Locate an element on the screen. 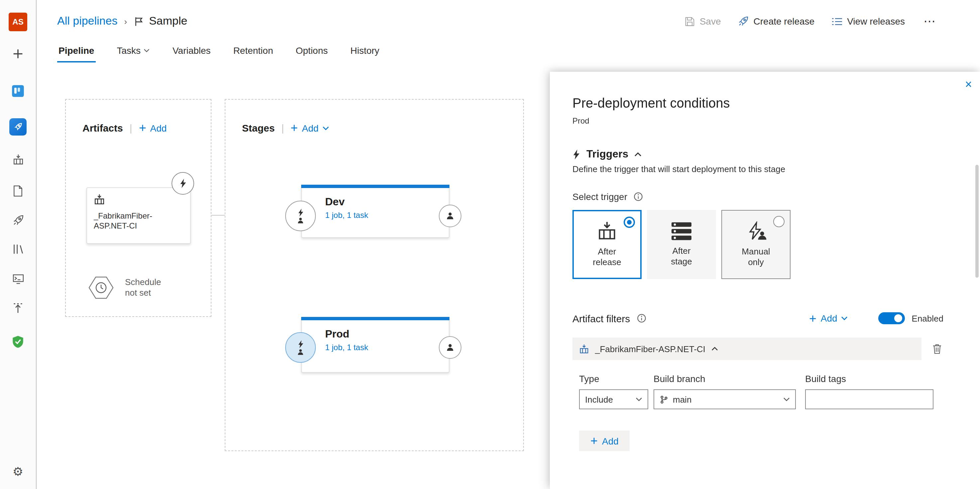 Image resolution: width=980 pixels, height=489 pixels. view-releases-button: View releases is located at coordinates (868, 21).